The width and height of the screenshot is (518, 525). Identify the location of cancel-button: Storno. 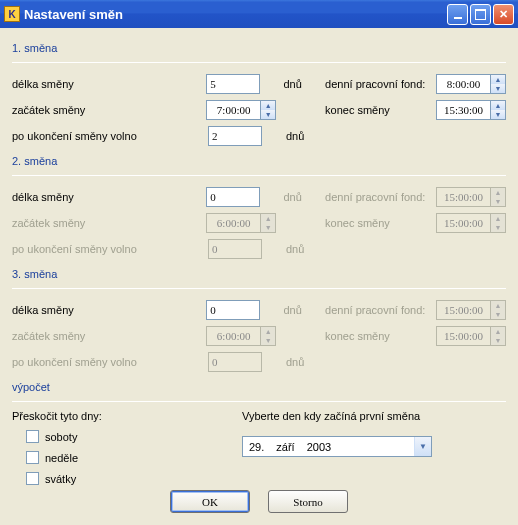
(308, 502).